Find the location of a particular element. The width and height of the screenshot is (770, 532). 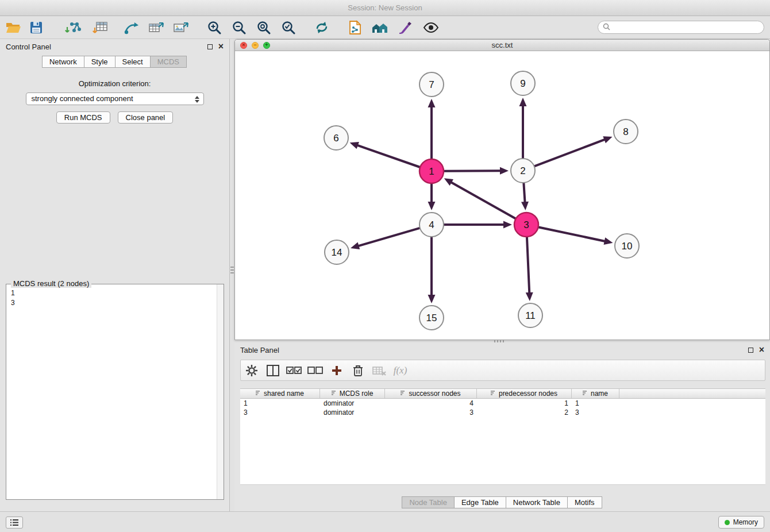

task-list-icon is located at coordinates (14, 523).